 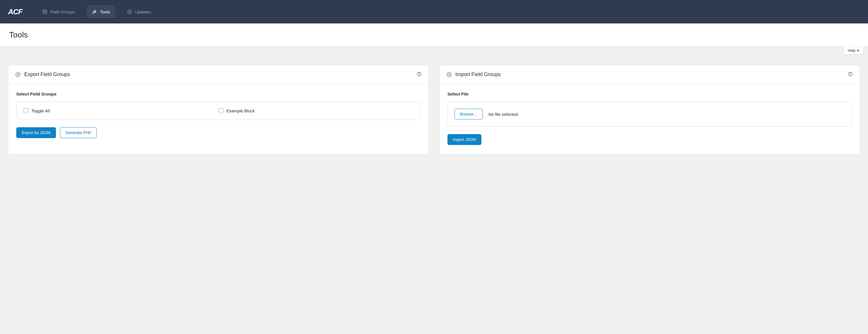 I want to click on nav-label: Field Groups, so click(x=63, y=12).